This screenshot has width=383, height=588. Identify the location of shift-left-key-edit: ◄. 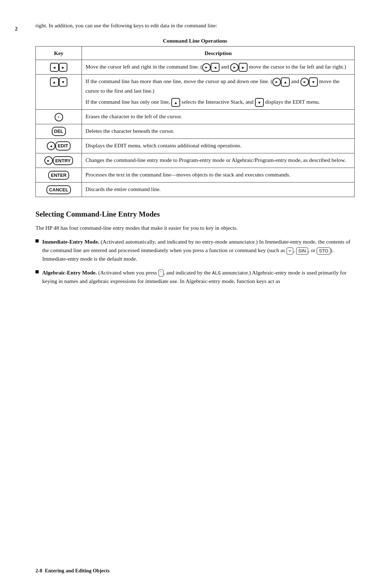
(51, 146).